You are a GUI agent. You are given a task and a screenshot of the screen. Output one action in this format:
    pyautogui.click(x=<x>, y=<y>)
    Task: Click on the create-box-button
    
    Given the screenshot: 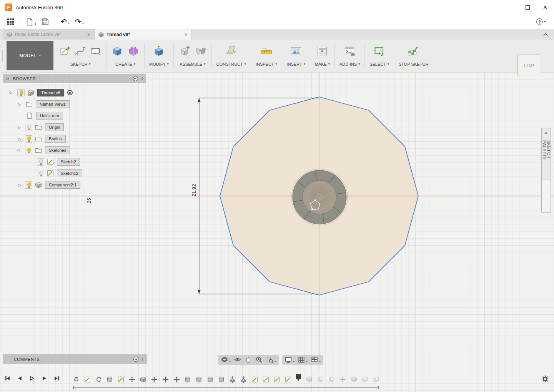 What is the action you would take?
    pyautogui.click(x=117, y=51)
    